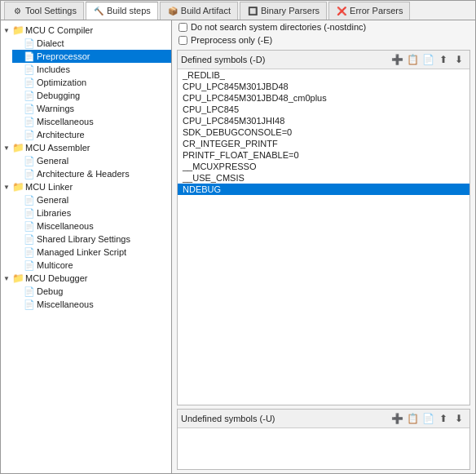  Describe the element at coordinates (428, 419) in the screenshot. I see `undefined-toolbar-btn-2: 📄` at that location.